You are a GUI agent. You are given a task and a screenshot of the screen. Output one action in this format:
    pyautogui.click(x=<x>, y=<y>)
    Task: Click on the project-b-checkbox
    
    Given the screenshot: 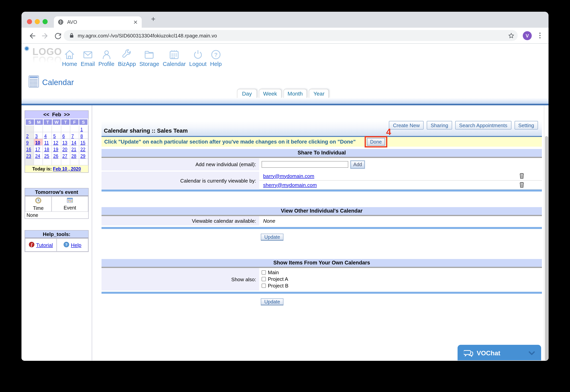 What is the action you would take?
    pyautogui.click(x=264, y=286)
    